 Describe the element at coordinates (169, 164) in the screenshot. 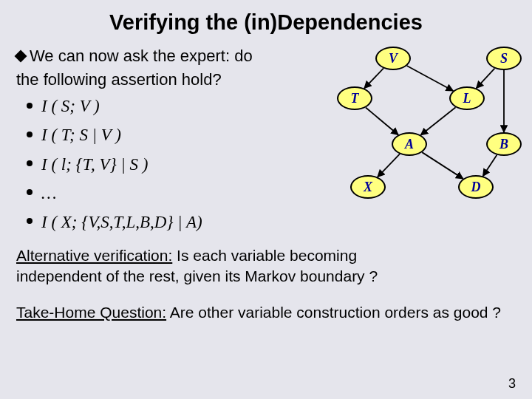

I see `assertion-item: I ( l; {T, V} | S )` at that location.